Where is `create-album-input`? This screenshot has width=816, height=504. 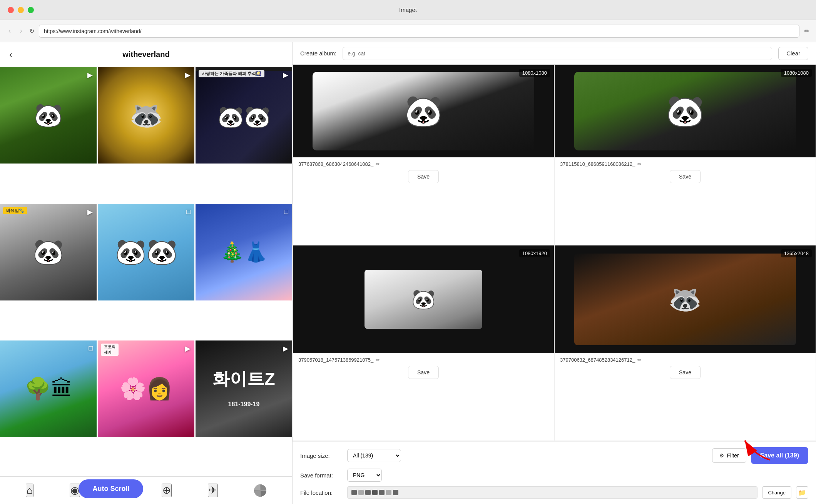
create-album-input is located at coordinates (557, 53).